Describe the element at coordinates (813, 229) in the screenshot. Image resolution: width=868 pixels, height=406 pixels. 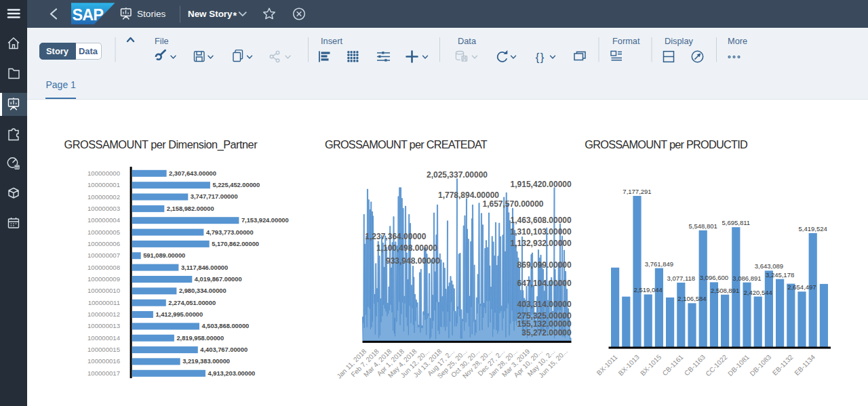
I see `svg-text: 5,419,524` at that location.